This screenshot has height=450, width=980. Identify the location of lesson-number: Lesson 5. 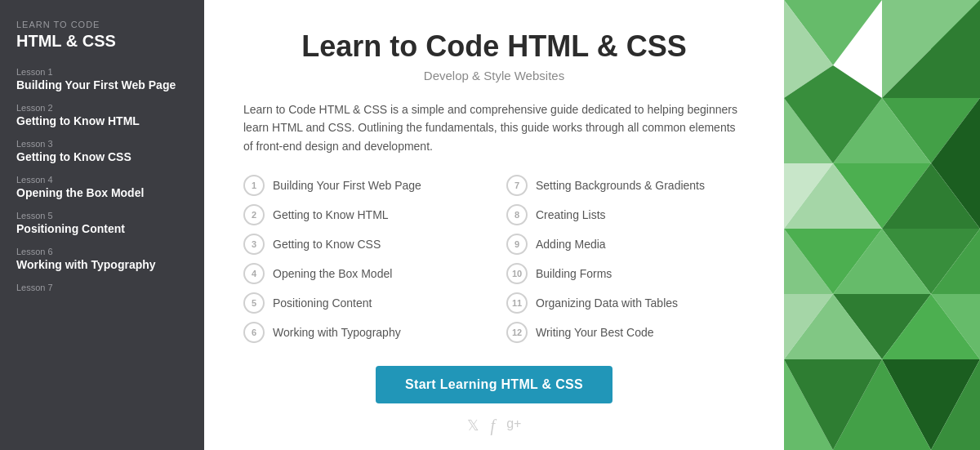
(102, 216).